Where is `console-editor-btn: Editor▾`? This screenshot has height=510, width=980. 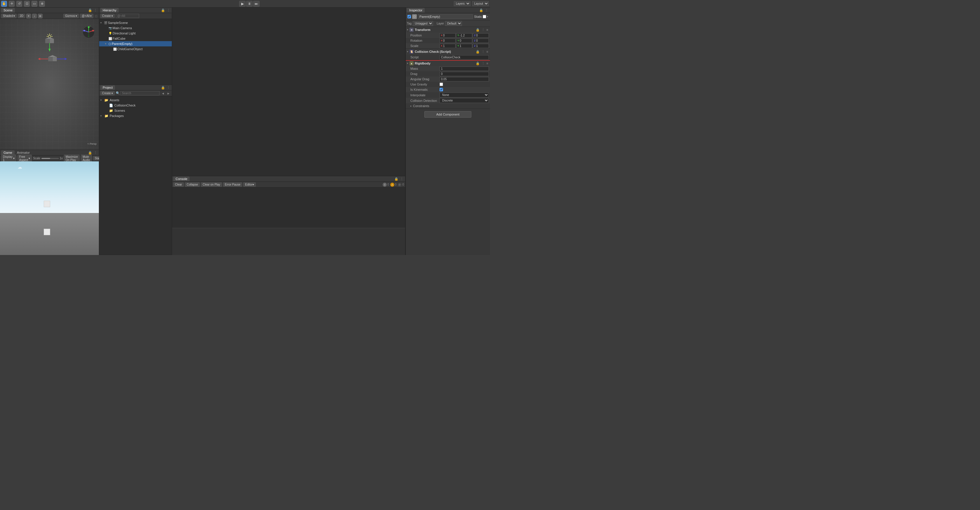 console-editor-btn: Editor▾ is located at coordinates (250, 185).